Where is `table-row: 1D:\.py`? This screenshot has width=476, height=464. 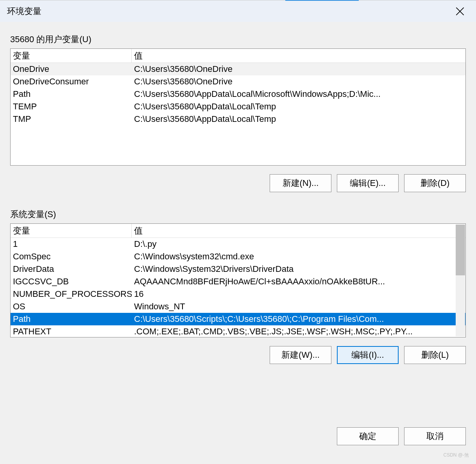
table-row: 1D:\.py is located at coordinates (238, 244).